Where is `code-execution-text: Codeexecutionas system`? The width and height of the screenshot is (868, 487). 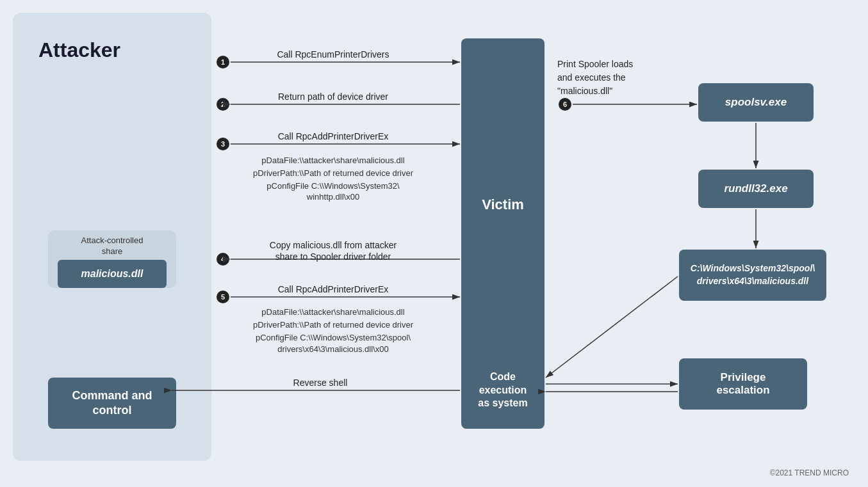
code-execution-text: Codeexecutionas system is located at coordinates (502, 390).